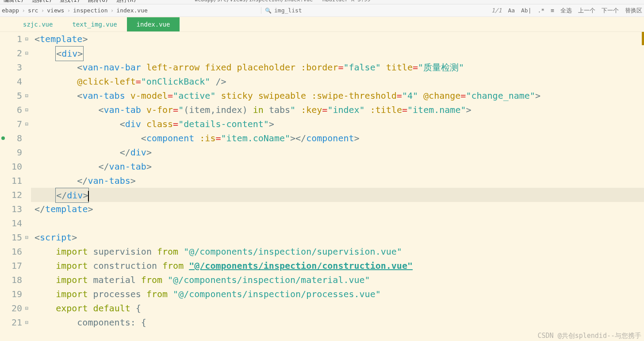 This screenshot has width=644, height=341. Describe the element at coordinates (281, 11) in the screenshot. I see `search-box: 🔍 img_list` at that location.